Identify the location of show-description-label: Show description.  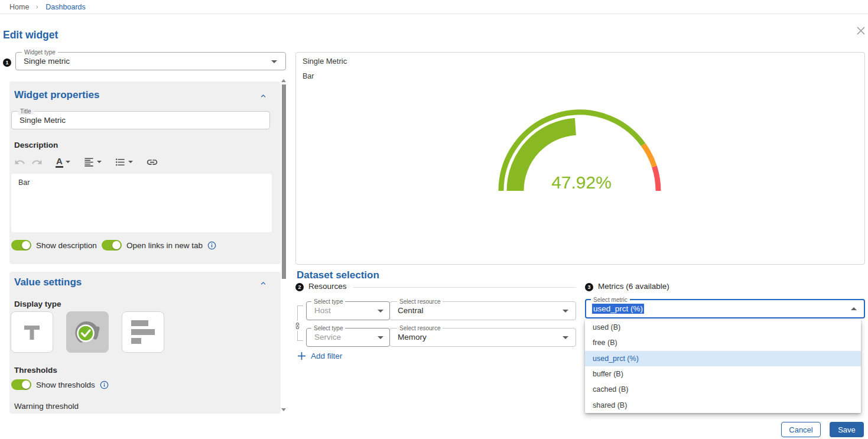
(66, 246).